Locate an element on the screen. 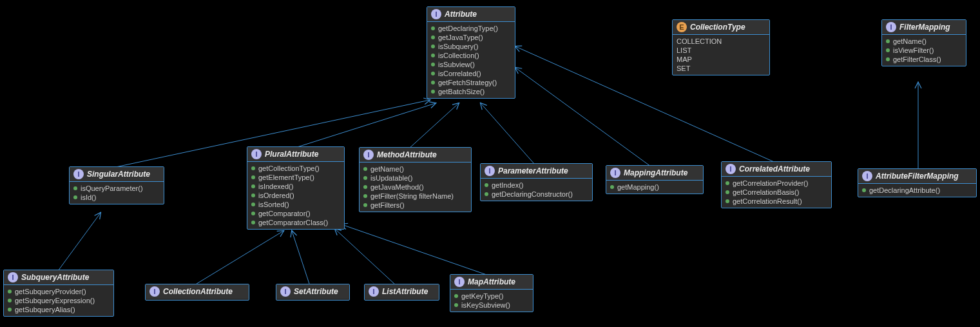 The height and width of the screenshot is (327, 980). class-filtermapping: IFilterMapping getName() isViewFilter() … is located at coordinates (924, 43).